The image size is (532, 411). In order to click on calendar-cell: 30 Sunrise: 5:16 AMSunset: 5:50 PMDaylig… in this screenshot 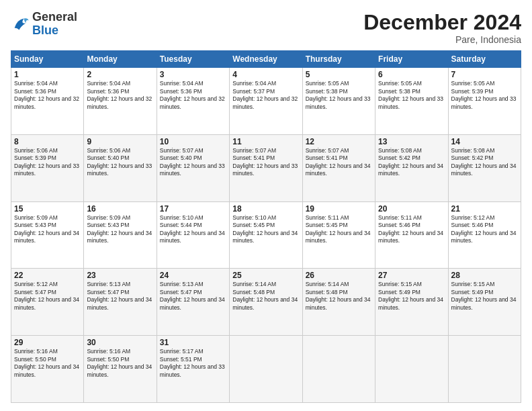, I will do `click(120, 369)`.